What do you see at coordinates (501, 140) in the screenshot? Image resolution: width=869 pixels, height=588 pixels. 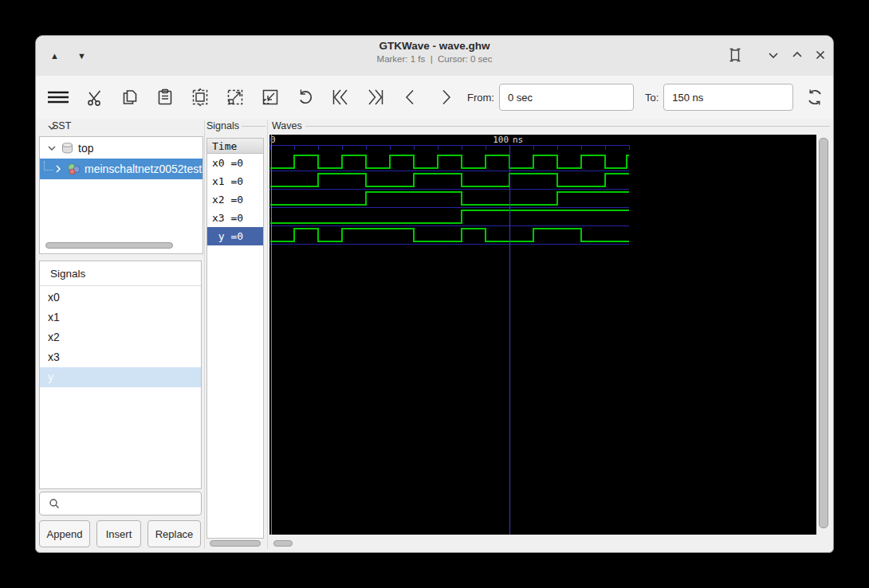 I see `timescale-label: 100` at bounding box center [501, 140].